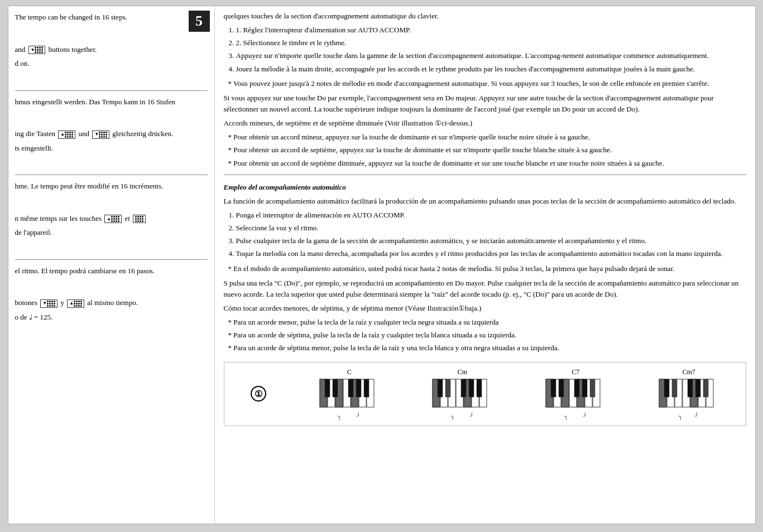 The image size is (763, 532). I want to click on left-section-french2: n même temps sur les touches ▲ et, so click(112, 231).